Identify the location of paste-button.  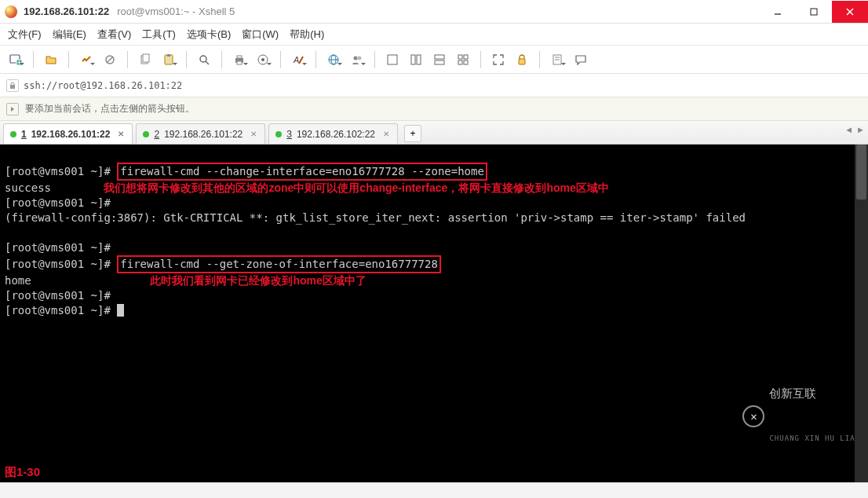
(169, 60).